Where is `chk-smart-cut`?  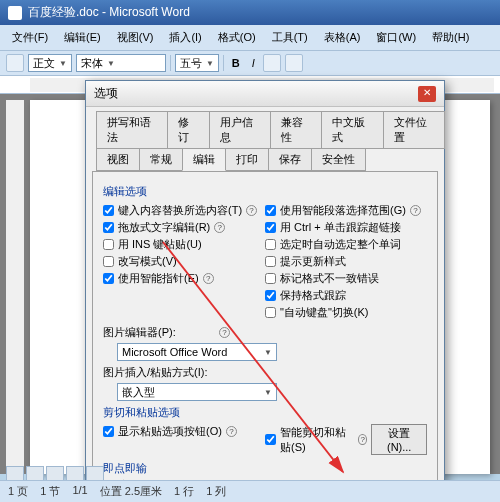
chk-smart-cut is located at coordinates (270, 440).